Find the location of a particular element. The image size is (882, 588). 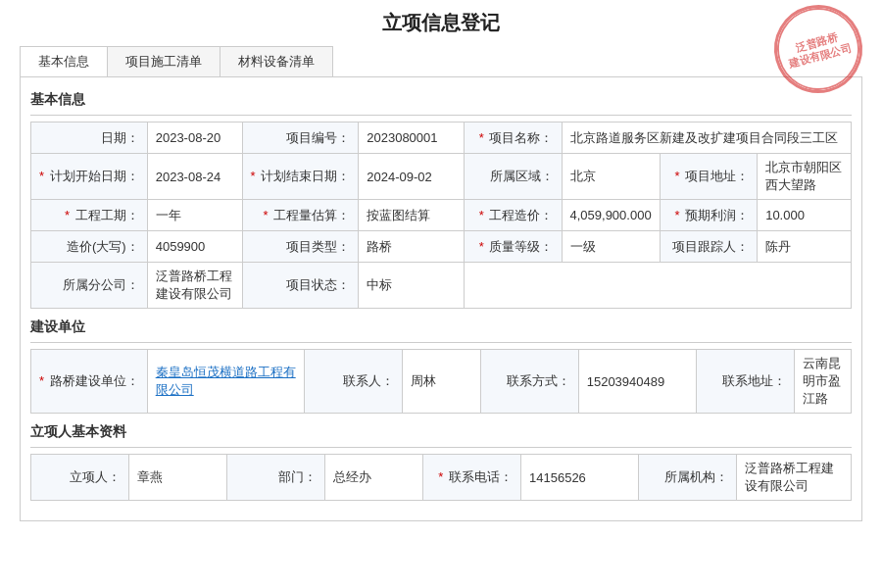

value-cost: 4,059,900.000 is located at coordinates (611, 216).